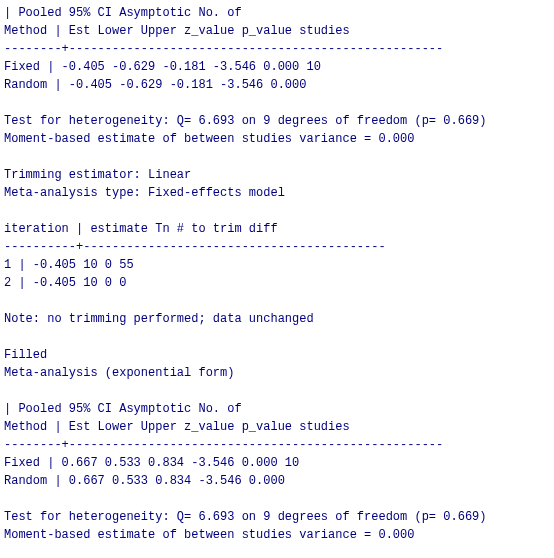 This screenshot has height=558, width=554. I want to click on table1-row-random: Random | -0.405 -0.629 -0.181 -3.546 0.0…, so click(277, 85).